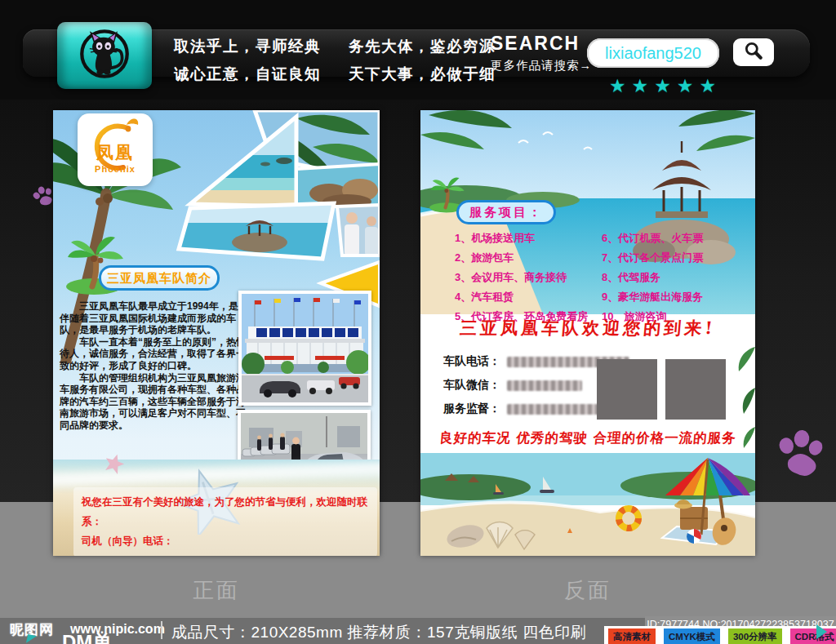  Describe the element at coordinates (521, 280) in the screenshot. I see `services-list-left: 1、机场接送用车 2、旅游包车 3、会议用车、商务接待 4、汽车租赁 5、代订客…` at that location.